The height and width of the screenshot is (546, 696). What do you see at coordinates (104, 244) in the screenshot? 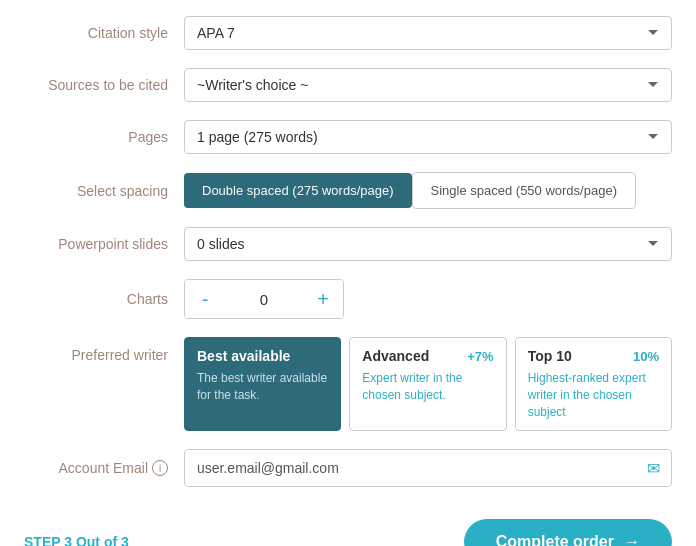
I see `powerpoint-label: Powerpoint slides` at bounding box center [104, 244].